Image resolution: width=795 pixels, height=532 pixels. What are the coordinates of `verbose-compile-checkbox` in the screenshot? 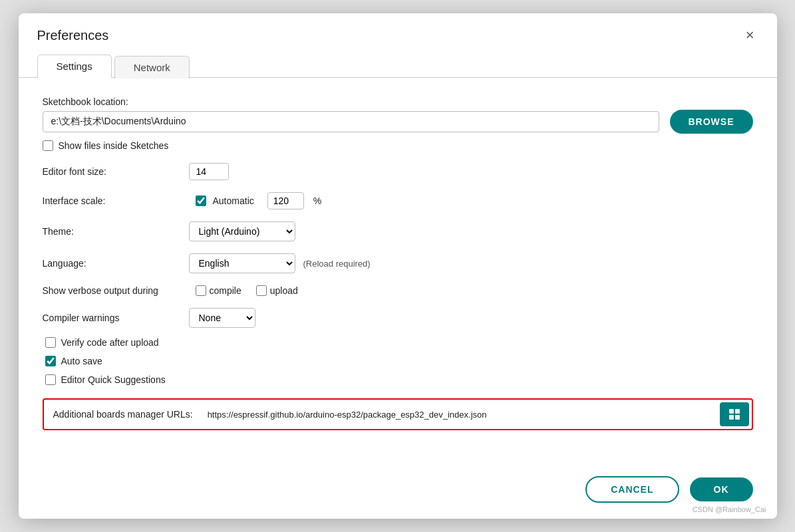 It's located at (201, 291).